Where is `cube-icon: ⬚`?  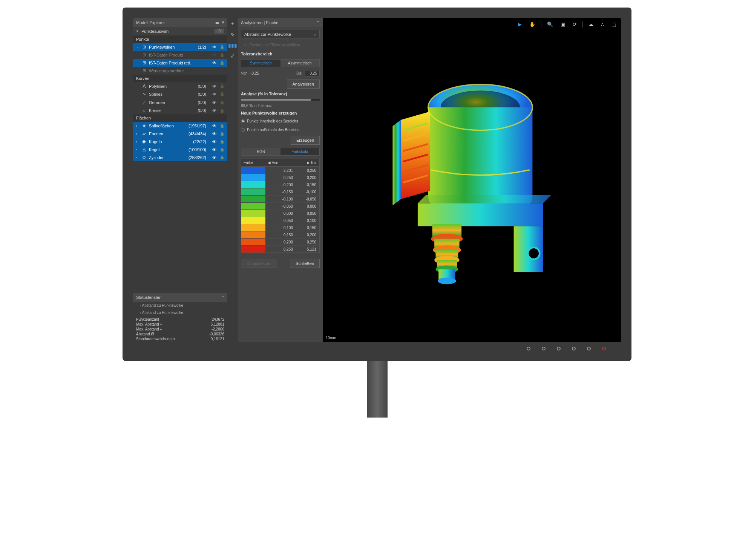 cube-icon: ⬚ is located at coordinates (614, 24).